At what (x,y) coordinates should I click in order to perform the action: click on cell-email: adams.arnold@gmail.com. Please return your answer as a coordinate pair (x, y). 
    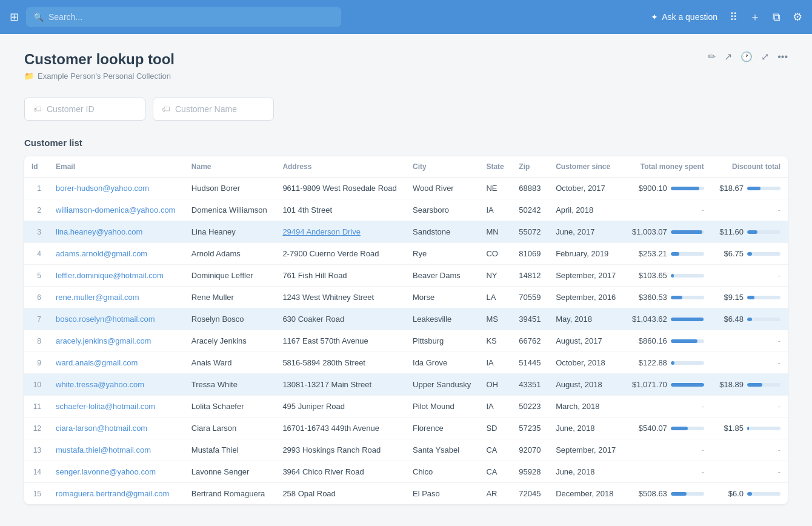
    Looking at the image, I should click on (116, 254).